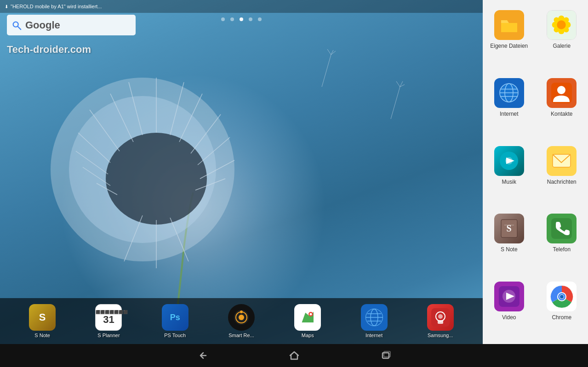 The width and height of the screenshot is (588, 367). What do you see at coordinates (509, 25) in the screenshot?
I see `eigene-dateien-icon` at bounding box center [509, 25].